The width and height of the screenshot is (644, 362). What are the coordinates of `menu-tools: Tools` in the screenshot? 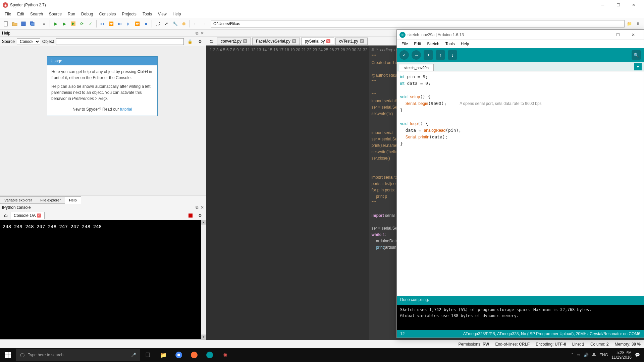 It's located at (147, 14).